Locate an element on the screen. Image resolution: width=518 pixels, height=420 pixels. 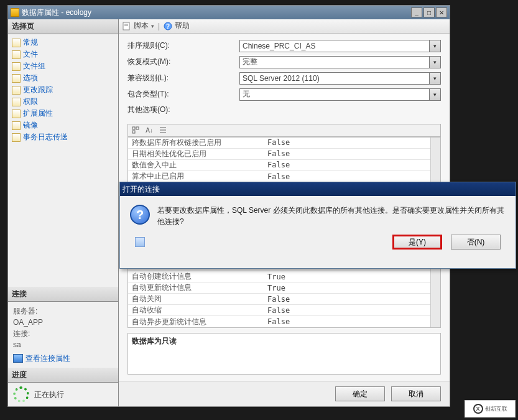
minimize-button: _ is located at coordinates (417, 12).